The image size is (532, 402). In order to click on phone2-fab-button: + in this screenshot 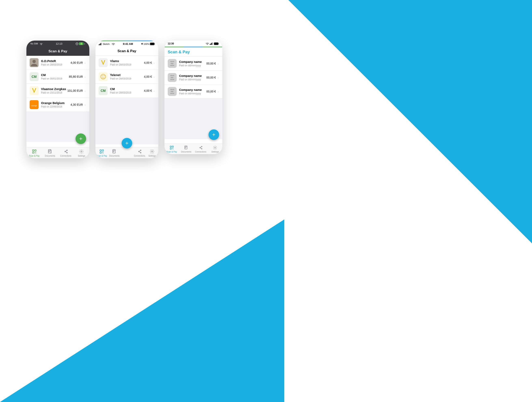, I will do `click(127, 143)`.